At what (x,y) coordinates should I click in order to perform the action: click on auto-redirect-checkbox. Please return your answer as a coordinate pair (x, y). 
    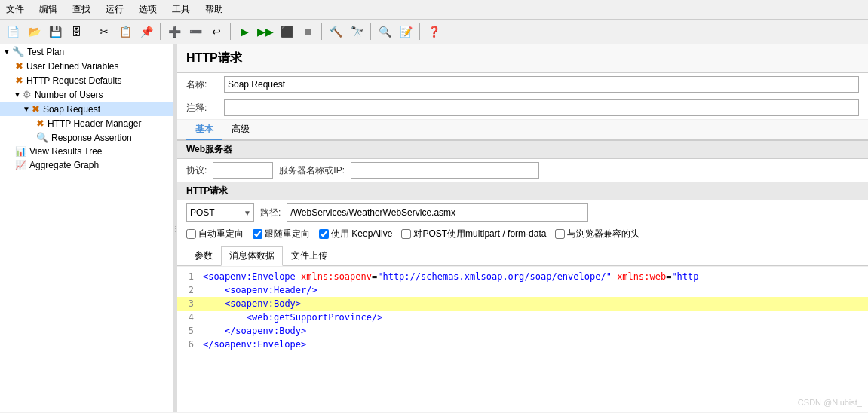
    Looking at the image, I should click on (192, 234).